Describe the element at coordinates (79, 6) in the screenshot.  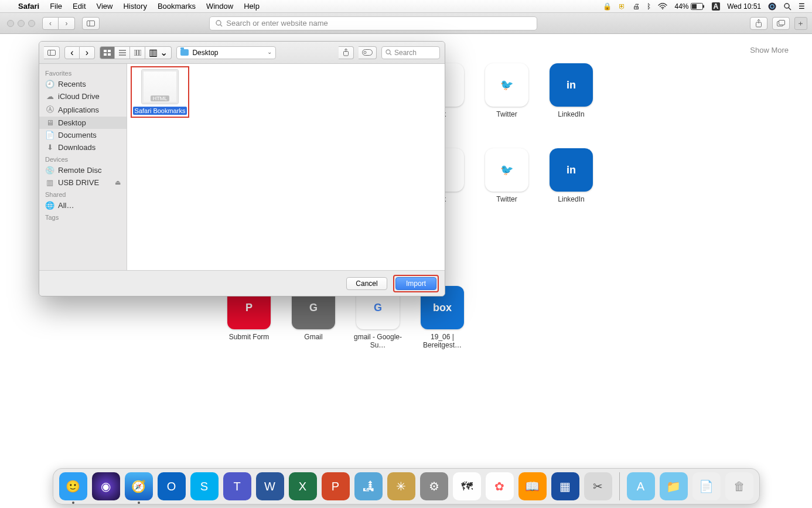
I see `menu-edit: Edit` at that location.